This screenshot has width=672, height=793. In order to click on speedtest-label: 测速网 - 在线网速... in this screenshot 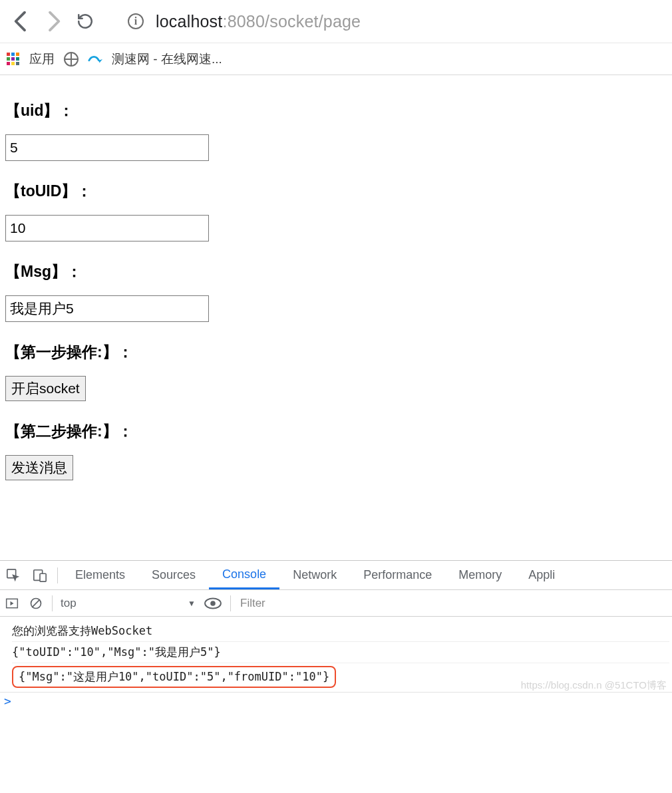, I will do `click(167, 59)`.